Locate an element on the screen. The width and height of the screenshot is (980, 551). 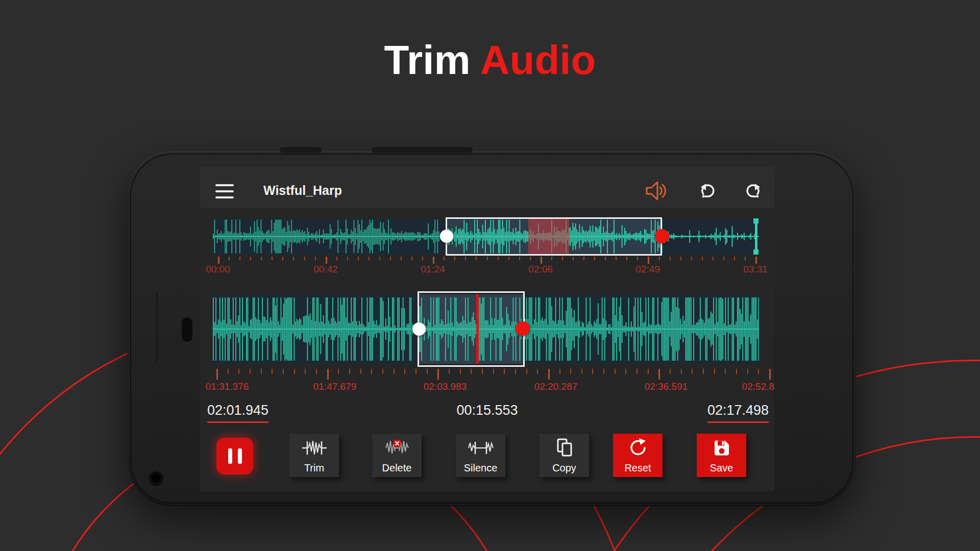
selection-times: 02:01.945 00:15.553 02:17.498 is located at coordinates (487, 413).